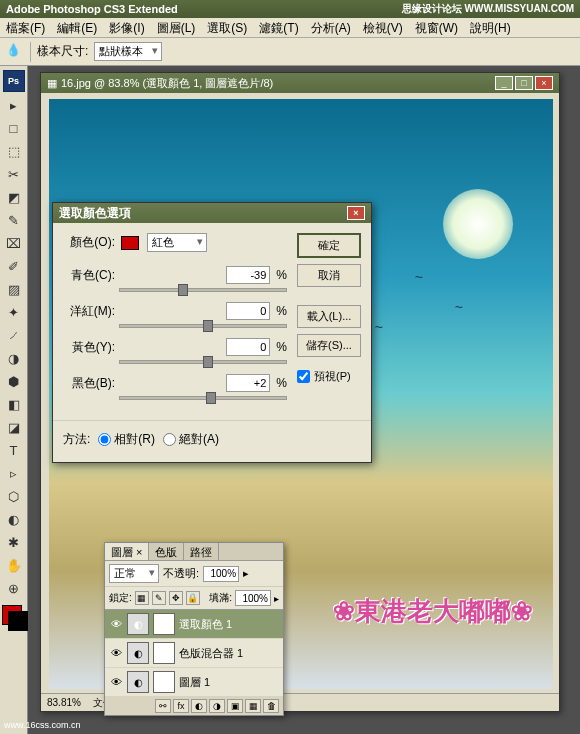  I want to click on dodge-tool: ◧, so click(14, 404).